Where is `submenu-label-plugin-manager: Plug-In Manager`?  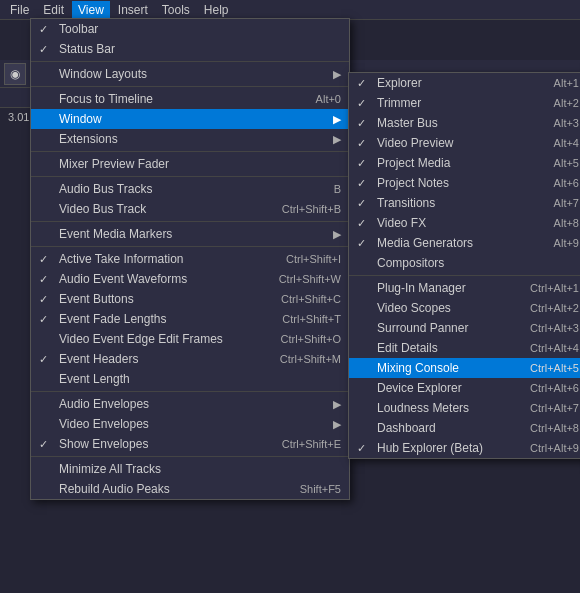 submenu-label-plugin-manager: Plug-In Manager is located at coordinates (422, 288).